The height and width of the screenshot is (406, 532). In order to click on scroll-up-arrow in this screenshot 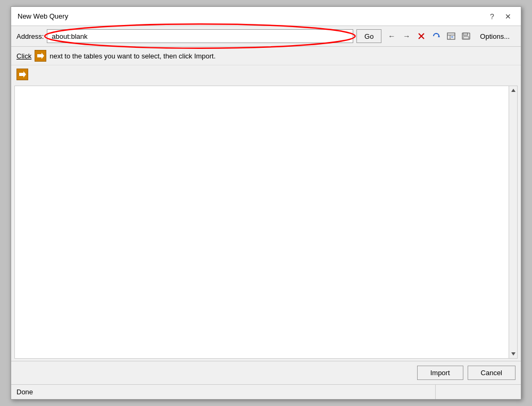, I will do `click(513, 90)`.